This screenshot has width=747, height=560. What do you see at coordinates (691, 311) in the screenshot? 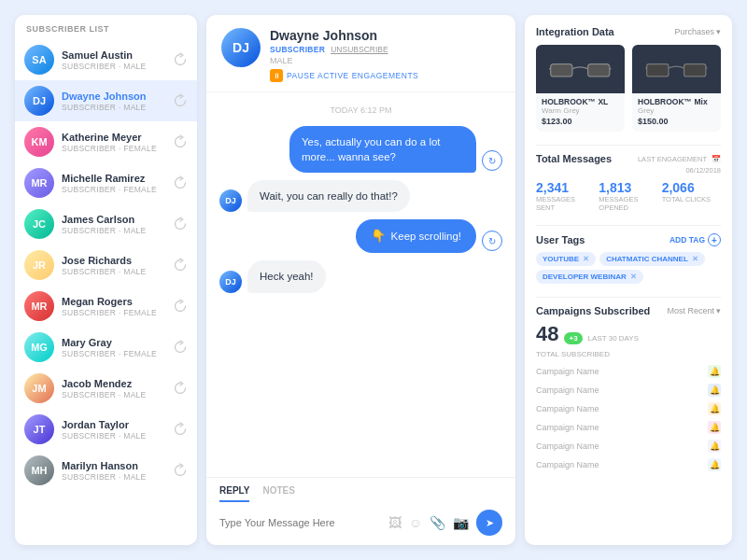
I see `campaigns-sort-label: Most Recent` at bounding box center [691, 311].